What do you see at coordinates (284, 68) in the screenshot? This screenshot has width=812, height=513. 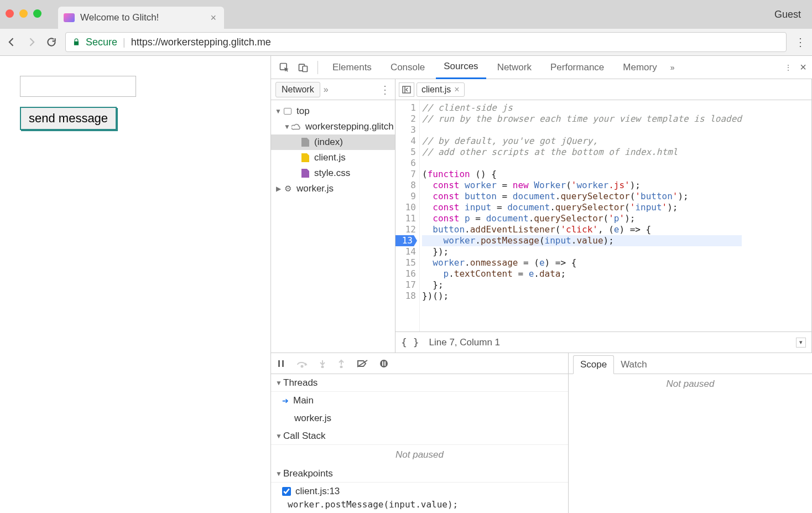 I see `inspect-element-icon` at bounding box center [284, 68].